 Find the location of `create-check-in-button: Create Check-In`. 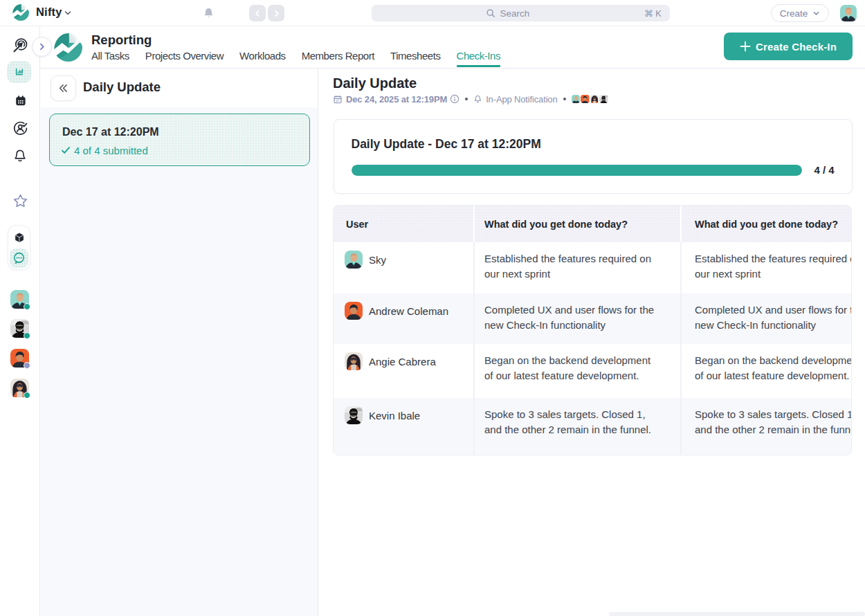

create-check-in-button: Create Check-In is located at coordinates (788, 46).